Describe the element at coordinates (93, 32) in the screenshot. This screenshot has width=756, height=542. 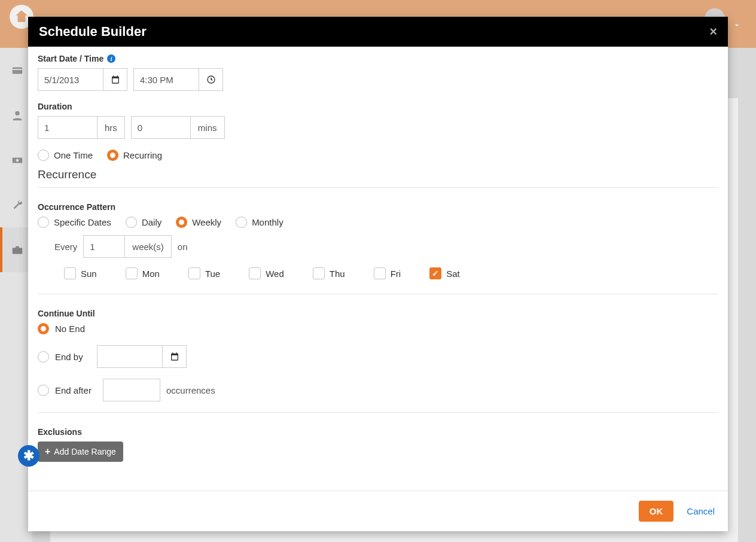
I see `modal-title: Schedule Builder` at that location.